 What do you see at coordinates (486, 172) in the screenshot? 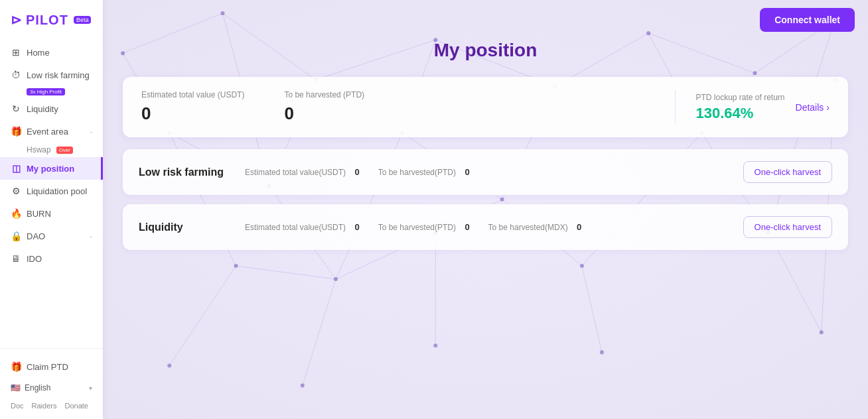
I see `position-row-low-risk: Low risk farming Estimated total value(U…` at bounding box center [486, 172].